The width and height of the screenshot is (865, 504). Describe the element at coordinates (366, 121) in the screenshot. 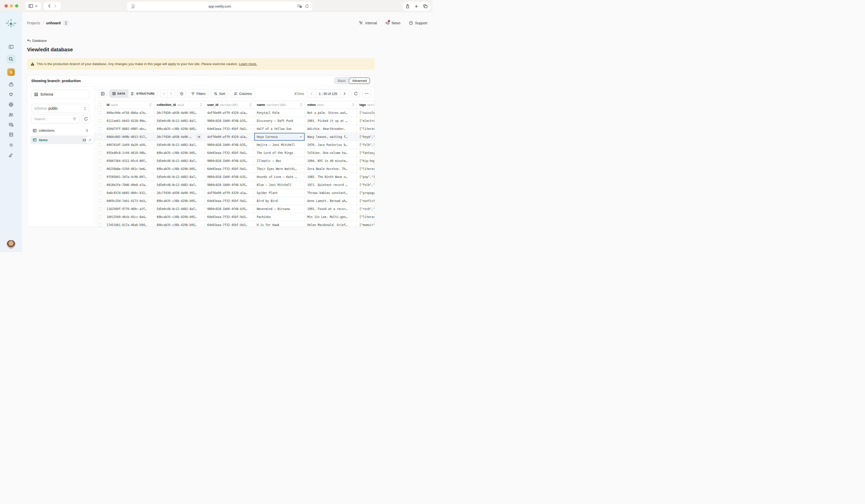

I see `cell-tags: ["electro` at that location.